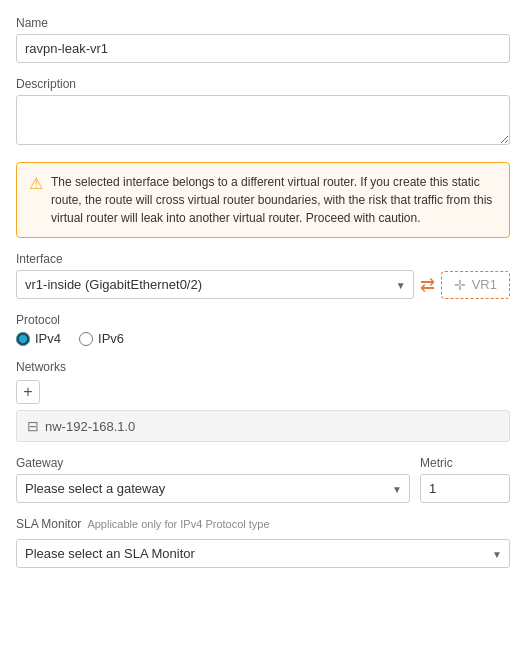 The width and height of the screenshot is (526, 648). What do you see at coordinates (263, 40) in the screenshot?
I see `name-group: Name` at bounding box center [263, 40].